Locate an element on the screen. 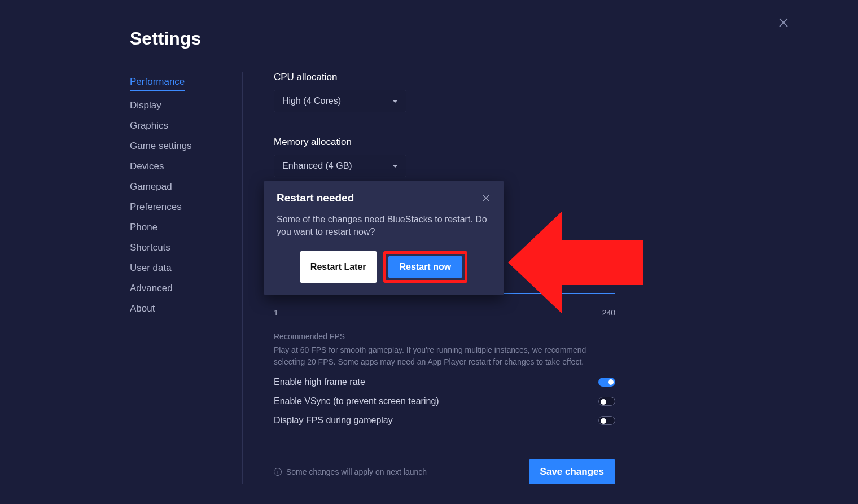 The height and width of the screenshot is (504, 858). fps-slider-max-label: 240 is located at coordinates (609, 313).